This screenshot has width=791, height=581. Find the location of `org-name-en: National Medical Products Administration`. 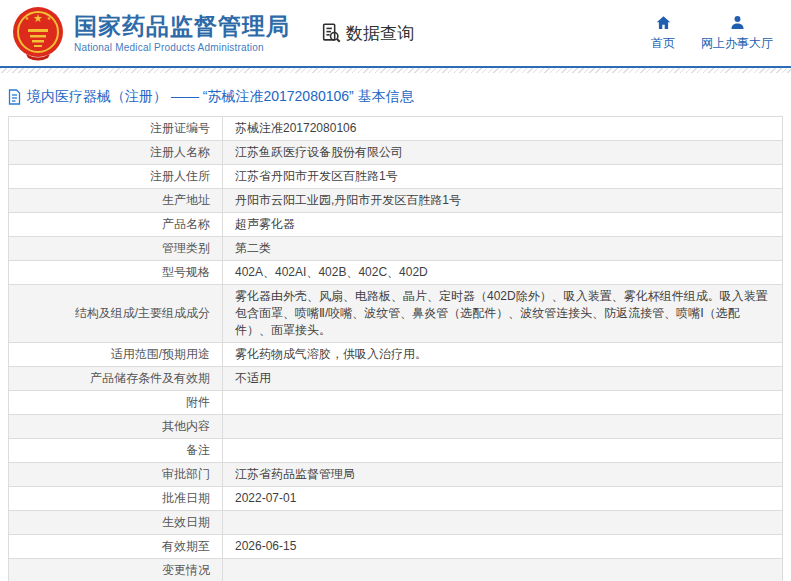

org-name-en: National Medical Products Administration is located at coordinates (182, 48).